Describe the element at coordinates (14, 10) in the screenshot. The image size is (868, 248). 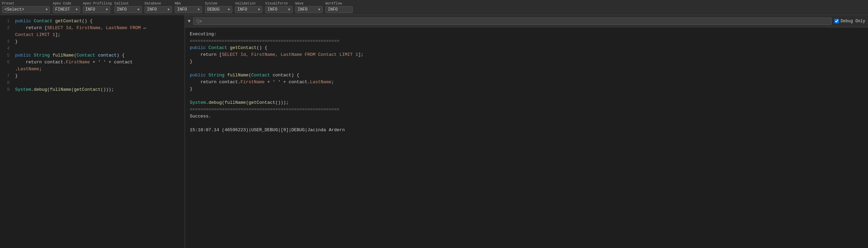
I see `preset-value: <Select>` at that location.